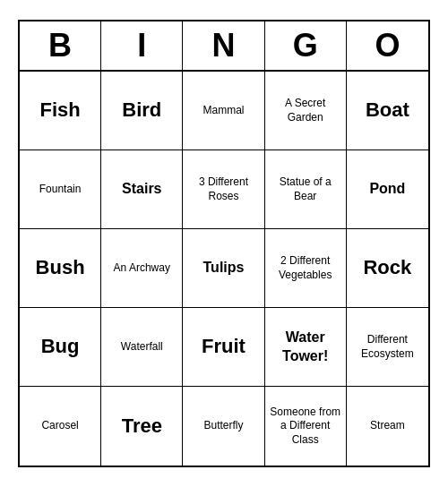 Image resolution: width=448 pixels, height=487 pixels. I want to click on bingo-cell: Mammal, so click(224, 111).